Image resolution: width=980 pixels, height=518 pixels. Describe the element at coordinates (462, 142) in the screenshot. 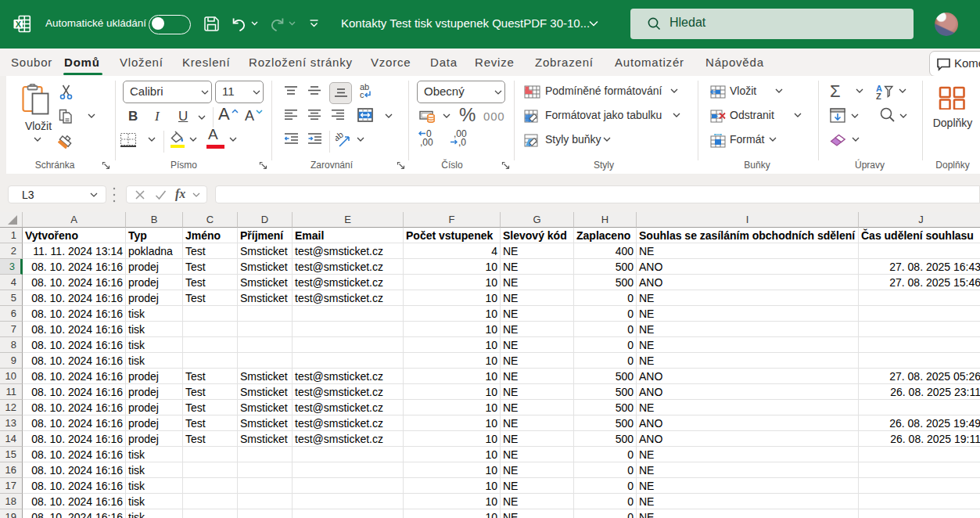

I see `svg-text: ,0` at that location.